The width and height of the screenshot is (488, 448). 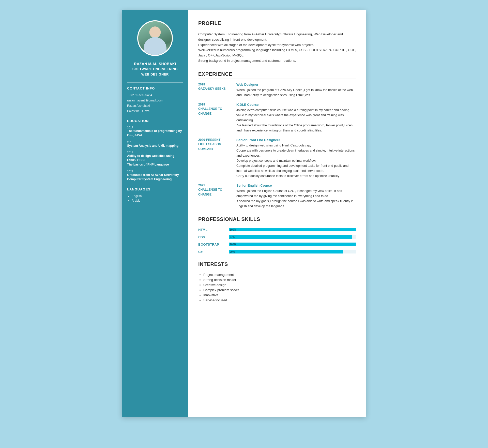 What do you see at coordinates (155, 69) in the screenshot?
I see `name-title-block: RAZAN M.AL-SHOBAKI SOFTWARE ENGINEERING …` at bounding box center [155, 69].